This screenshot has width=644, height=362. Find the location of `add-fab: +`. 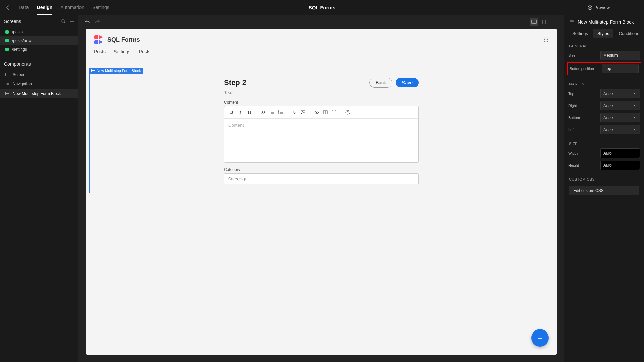

add-fab: + is located at coordinates (540, 338).